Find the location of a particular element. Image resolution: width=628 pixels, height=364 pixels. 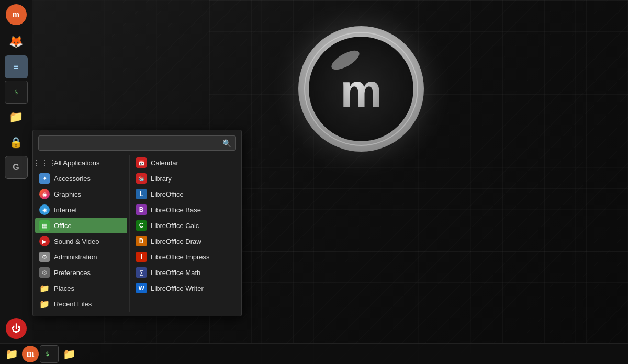

app-localc: C LibreOffice Calc is located at coordinates (185, 225).